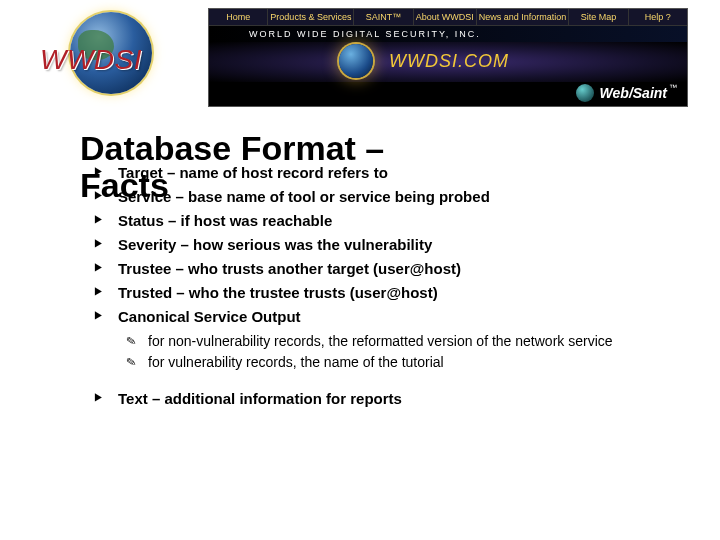  Describe the element at coordinates (370, 380) in the screenshot. I see `spacer` at that location.